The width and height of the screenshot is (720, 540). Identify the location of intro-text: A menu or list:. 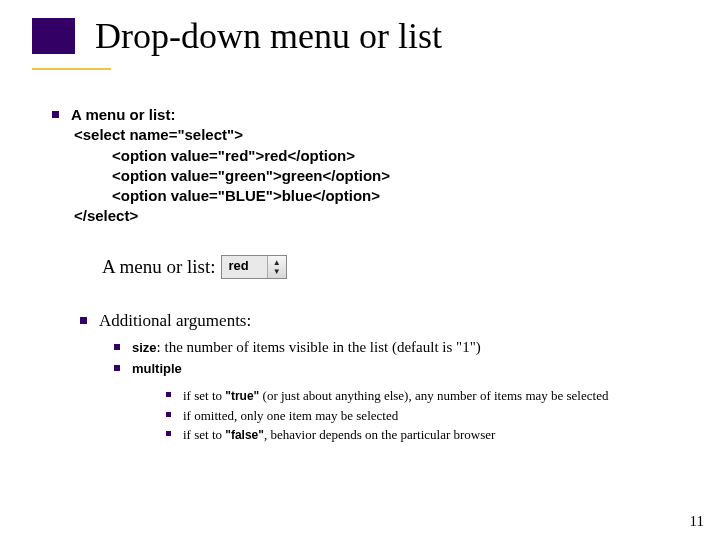
(123, 114).